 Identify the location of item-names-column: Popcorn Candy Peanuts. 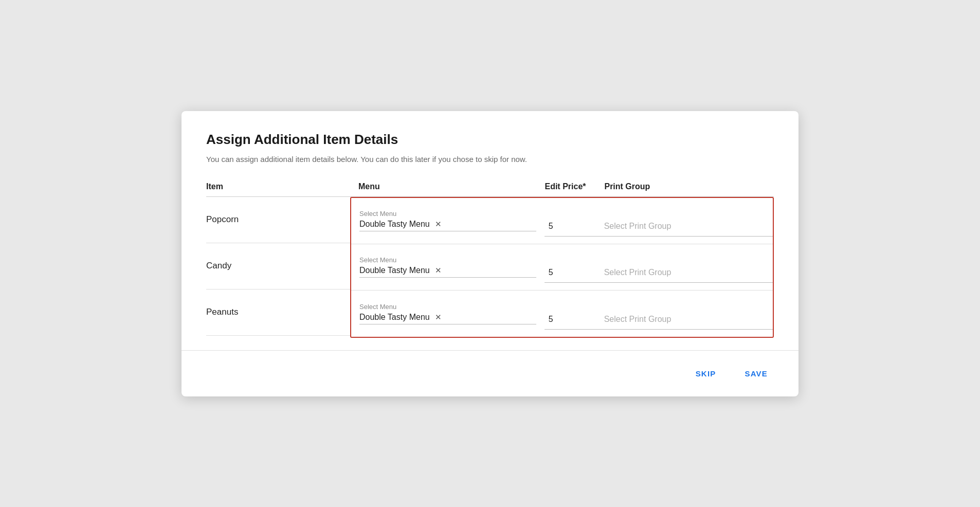
(278, 267).